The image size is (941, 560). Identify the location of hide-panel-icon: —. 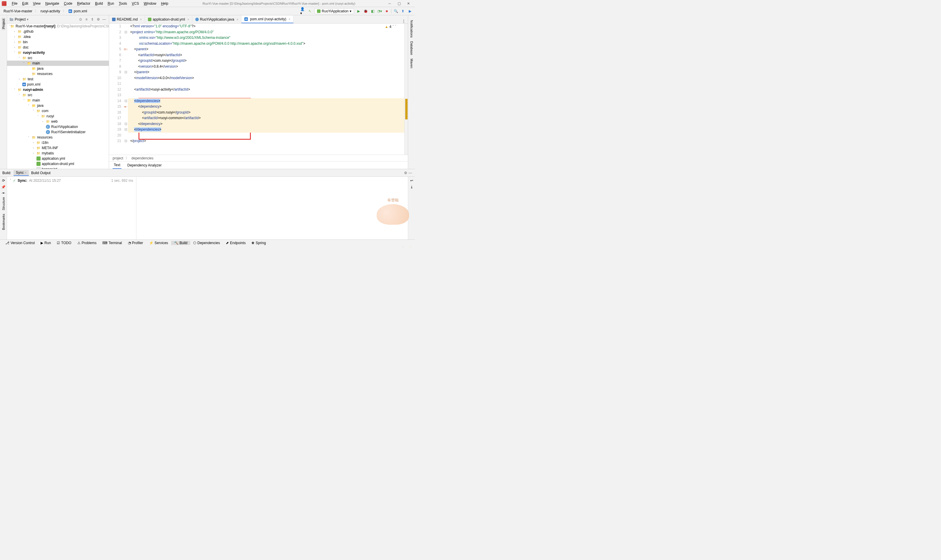
(104, 20).